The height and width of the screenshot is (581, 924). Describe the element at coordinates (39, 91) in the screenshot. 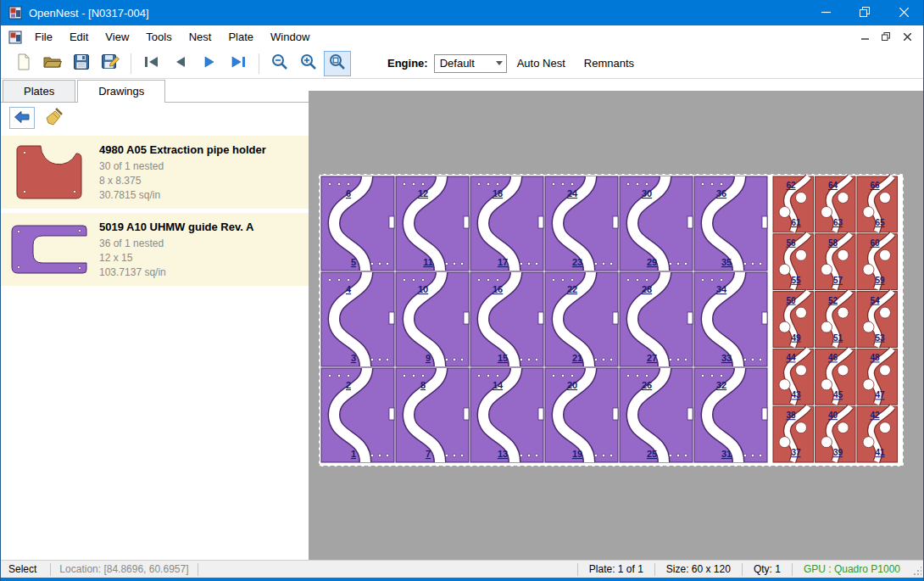

I see `tab-plates: Plates` at that location.